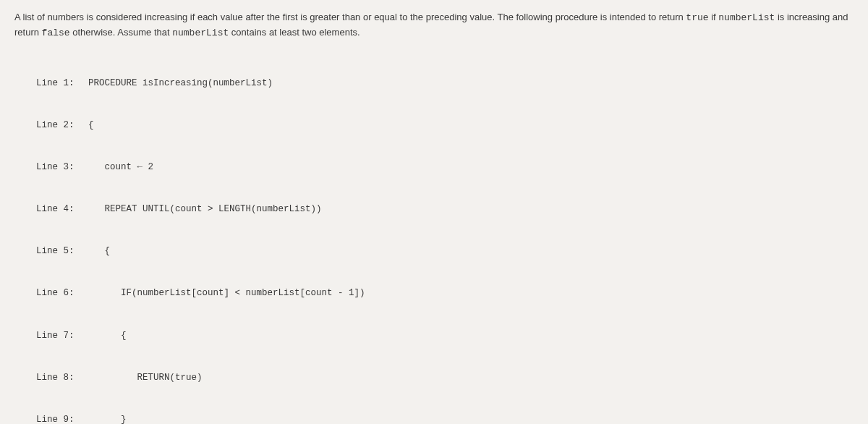 Image resolution: width=868 pixels, height=424 pixels. What do you see at coordinates (62, 252) in the screenshot?
I see `line-number: Line 5:` at bounding box center [62, 252].